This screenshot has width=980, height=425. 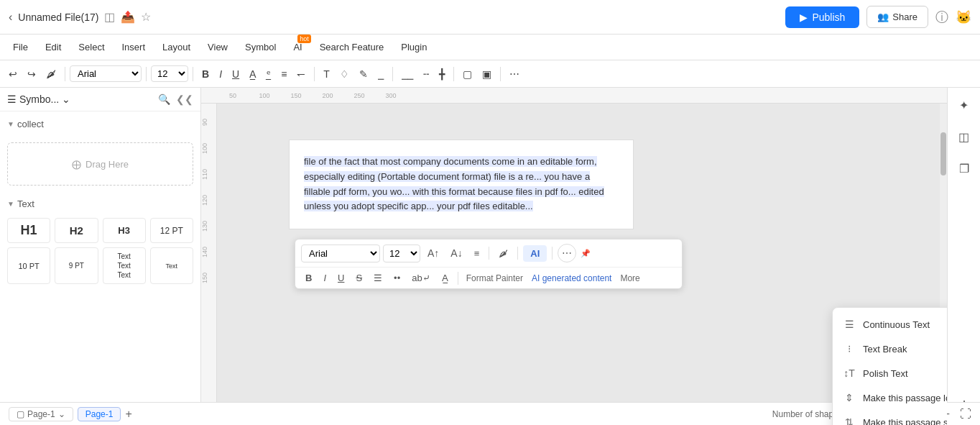 I want to click on float-list-button: ☰, so click(x=378, y=278).